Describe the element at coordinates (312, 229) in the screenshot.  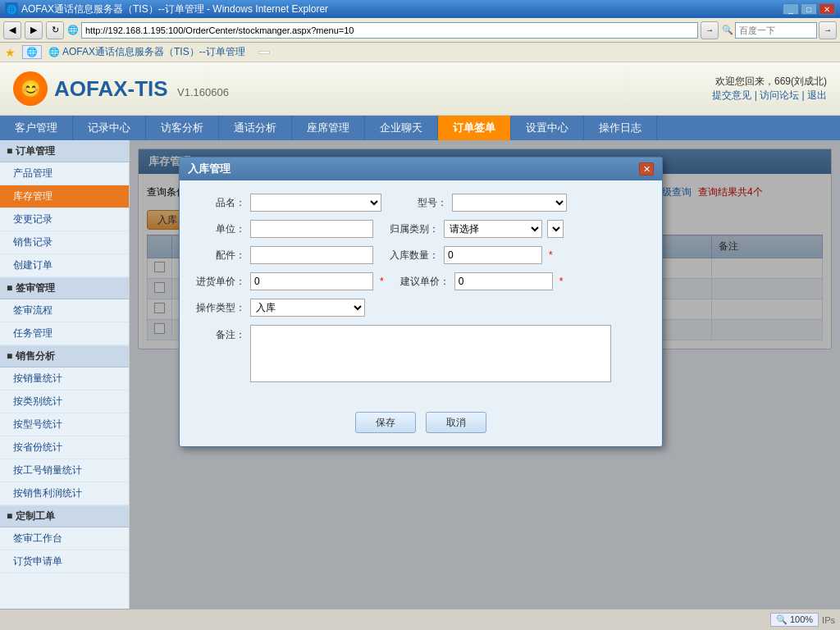
I see `danwei-input` at that location.